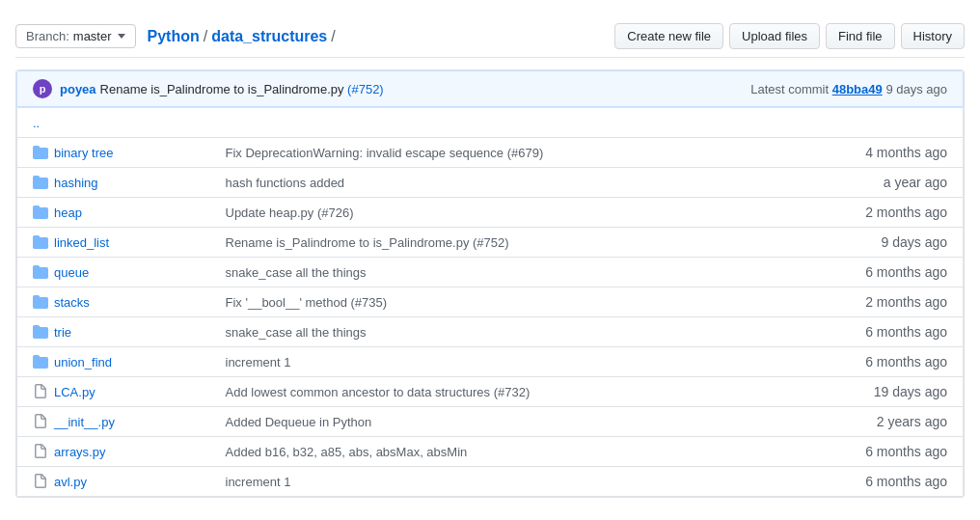  I want to click on file-name-cell: __init__.py, so click(114, 423).